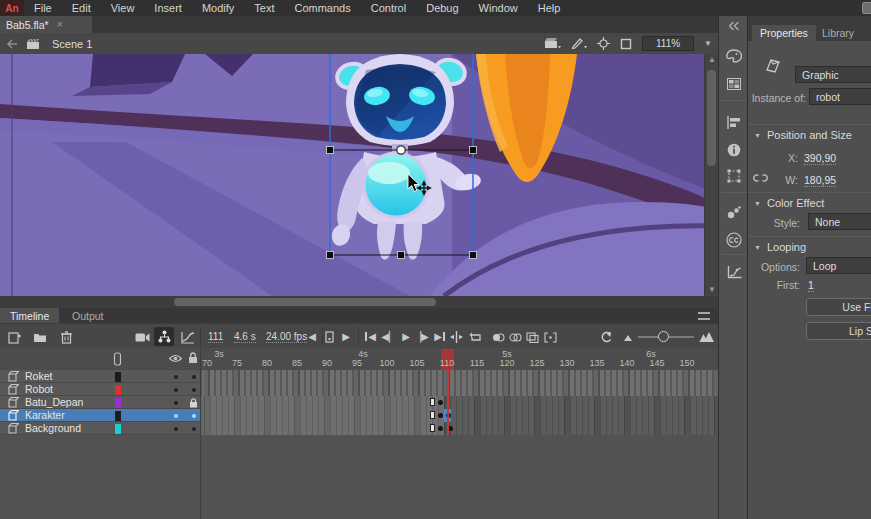 Image resolution: width=871 pixels, height=519 pixels. I want to click on scene-breadcrumb: Scene 1, so click(72, 44).